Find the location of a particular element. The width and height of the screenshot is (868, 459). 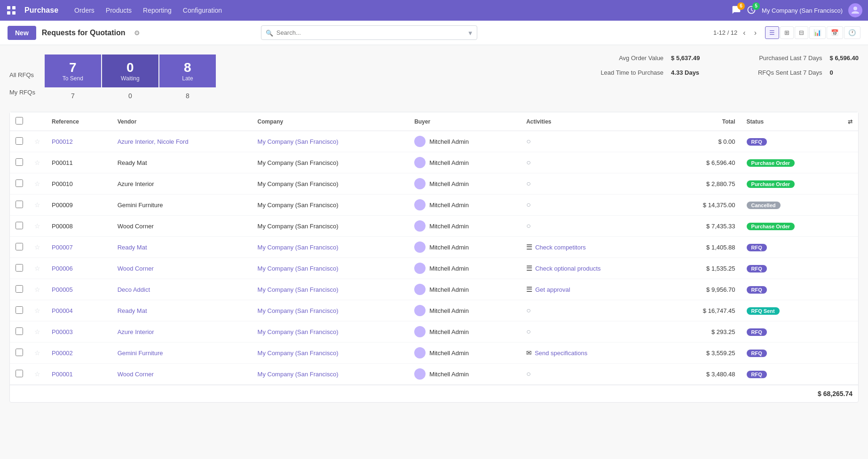

chart-view-button: 📊 is located at coordinates (817, 33).